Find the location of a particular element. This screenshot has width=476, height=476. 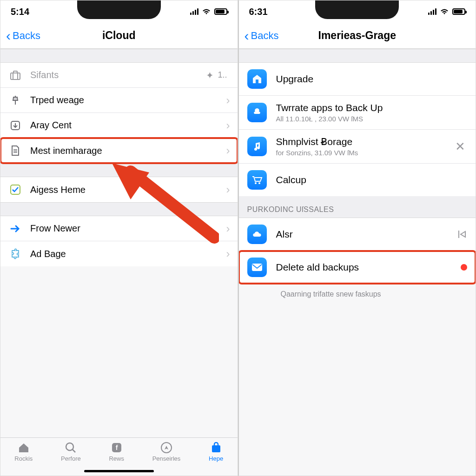

tab-hepe: Hepe is located at coordinates (216, 452).